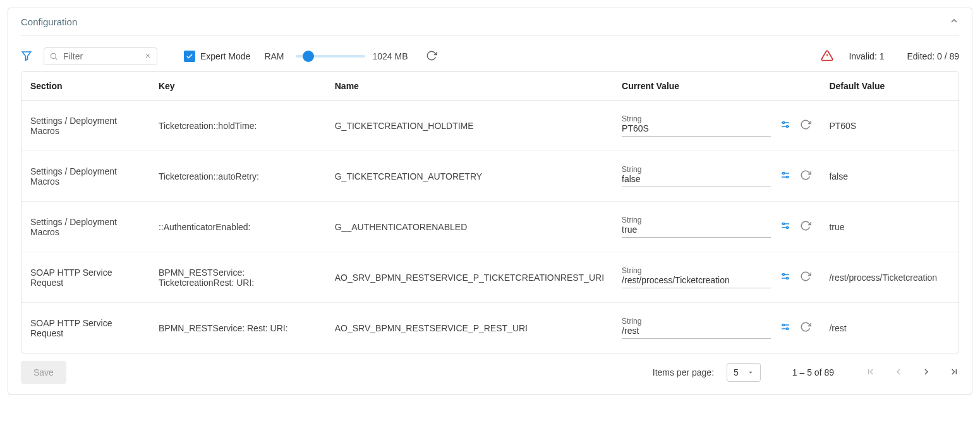 The height and width of the screenshot is (423, 980). Describe the element at coordinates (717, 86) in the screenshot. I see `column-value: Current Value` at that location.